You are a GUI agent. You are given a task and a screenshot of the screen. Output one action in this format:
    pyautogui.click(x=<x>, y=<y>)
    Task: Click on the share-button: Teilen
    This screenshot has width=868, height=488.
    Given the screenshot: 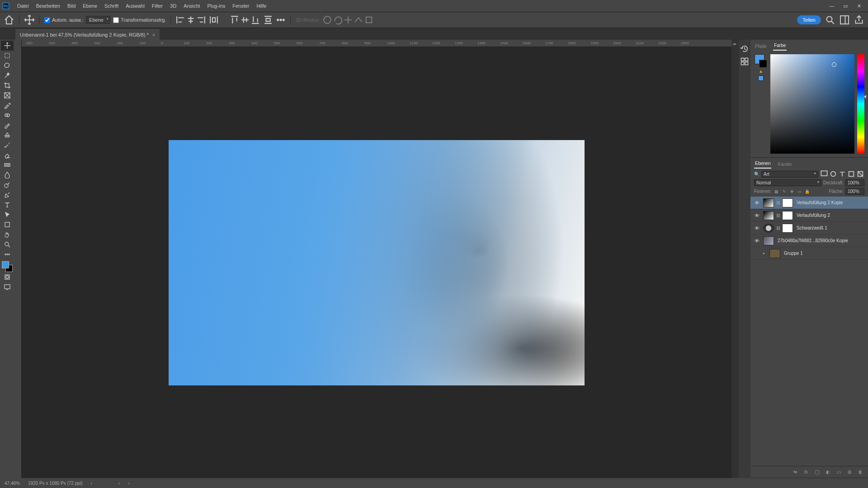 What is the action you would take?
    pyautogui.click(x=809, y=20)
    